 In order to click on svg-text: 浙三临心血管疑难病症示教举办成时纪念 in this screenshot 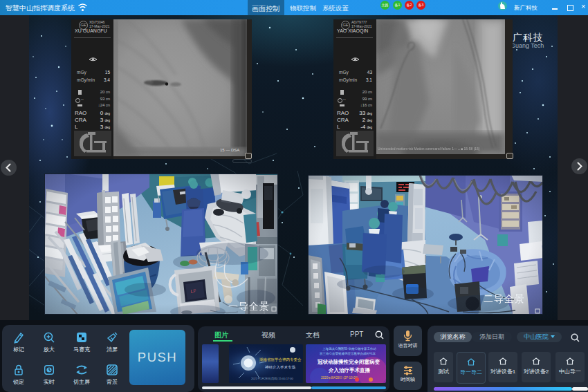, I will do `click(347, 354)`.